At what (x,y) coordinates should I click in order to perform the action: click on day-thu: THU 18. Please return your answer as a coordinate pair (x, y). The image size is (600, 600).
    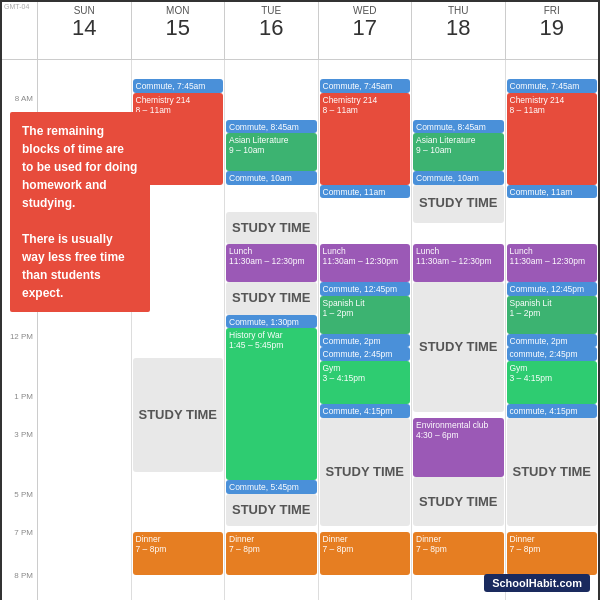
    Looking at the image, I should click on (459, 30).